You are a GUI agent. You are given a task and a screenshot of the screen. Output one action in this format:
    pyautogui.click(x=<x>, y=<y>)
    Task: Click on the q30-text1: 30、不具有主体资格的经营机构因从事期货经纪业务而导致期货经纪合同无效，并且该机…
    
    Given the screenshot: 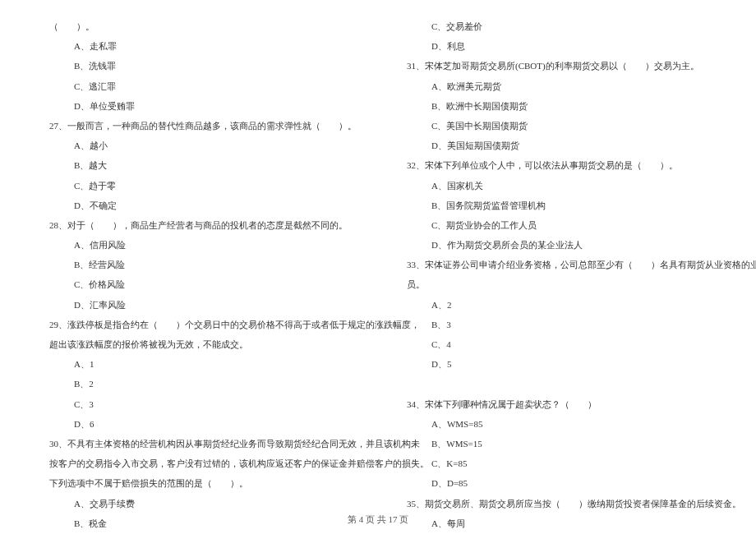 What is the action you would take?
    pyautogui.click(x=199, y=444)
    